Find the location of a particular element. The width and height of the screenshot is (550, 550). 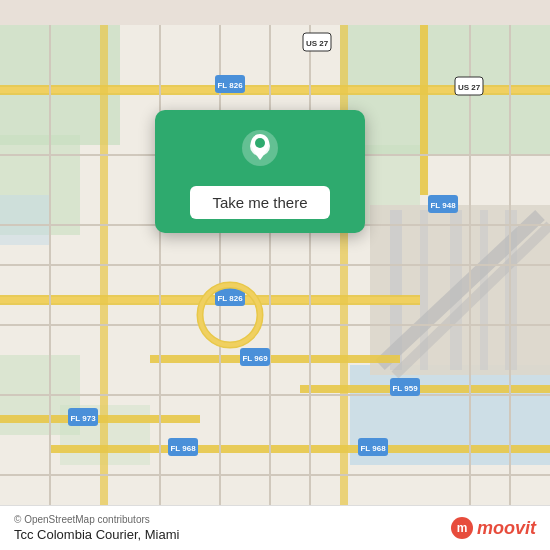

svg-text: FL 969 is located at coordinates (255, 358).